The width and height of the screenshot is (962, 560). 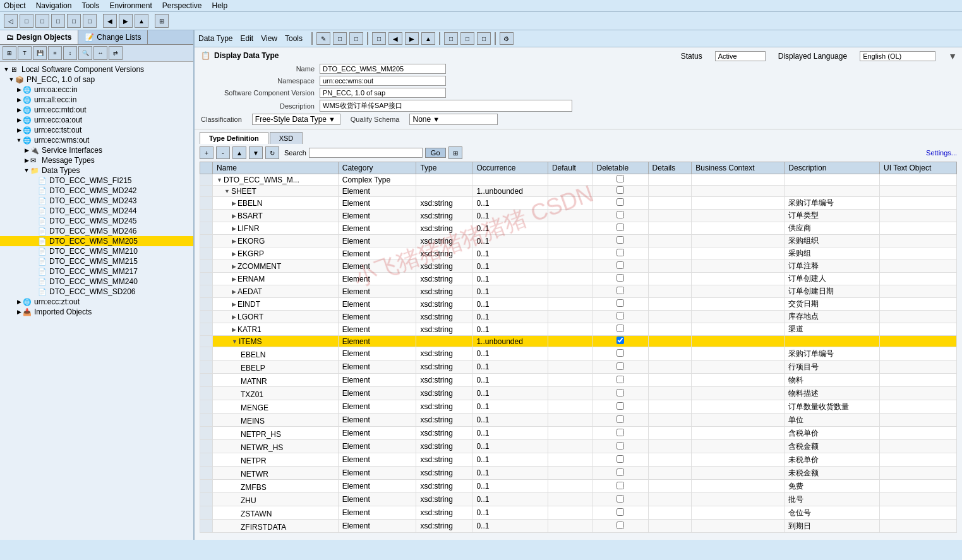 I want to click on name-cell: MENGE, so click(x=275, y=407).